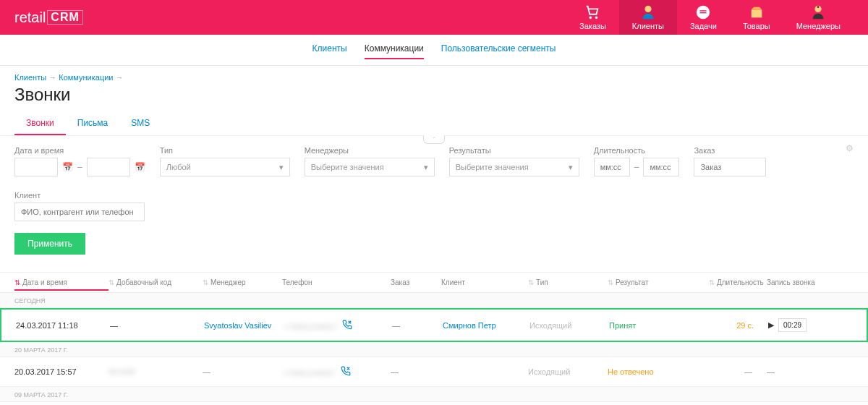 This screenshot has height=405, width=868. I want to click on recording-player: ▶00:29, so click(797, 325).